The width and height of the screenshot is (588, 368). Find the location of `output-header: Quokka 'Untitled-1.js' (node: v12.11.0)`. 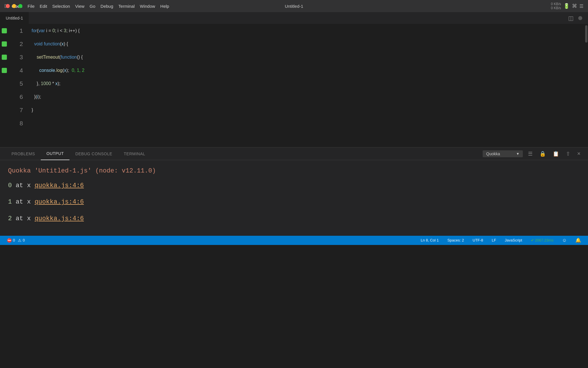

output-header: Quokka 'Untitled-1.js' (node: v12.11.0) is located at coordinates (294, 171).